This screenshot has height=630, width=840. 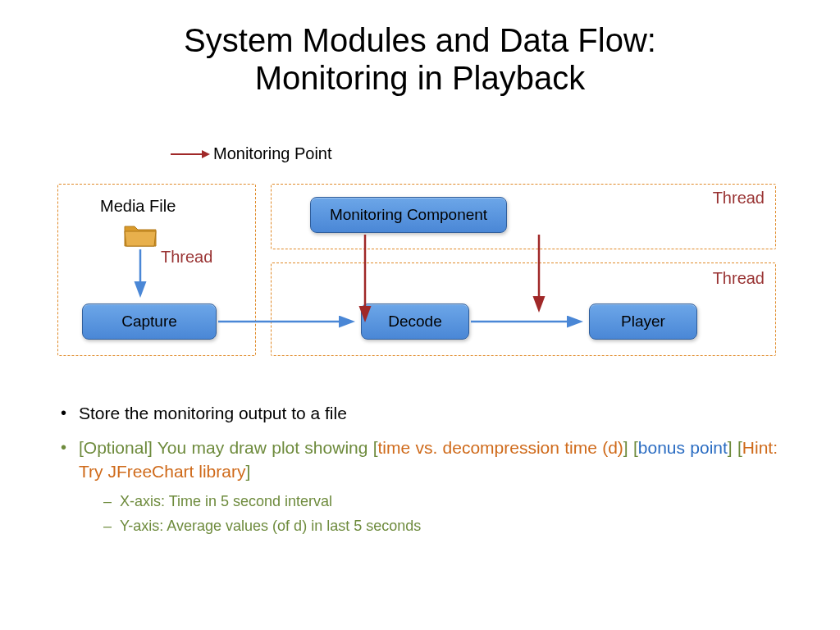 What do you see at coordinates (251, 154) in the screenshot?
I see `legend: Monitoring Point` at bounding box center [251, 154].